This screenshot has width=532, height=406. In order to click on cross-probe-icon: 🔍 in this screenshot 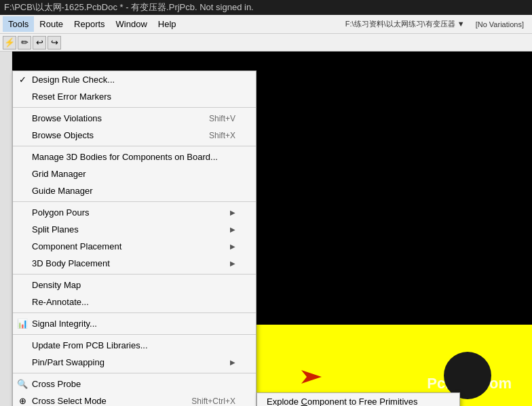, I will do `click(22, 384)`.